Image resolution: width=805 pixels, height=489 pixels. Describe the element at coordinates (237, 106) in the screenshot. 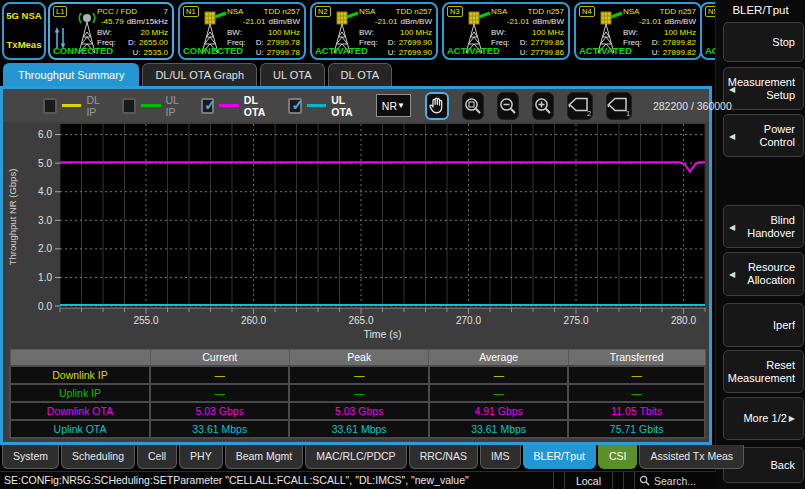

I see `legend-dl-ota: ✓ DL OTA` at that location.